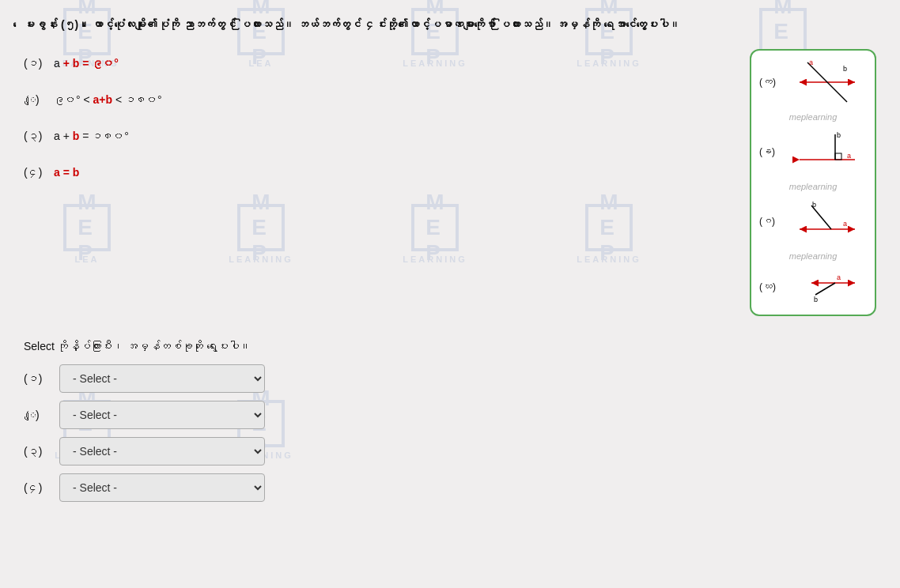 Image resolution: width=900 pixels, height=588 pixels. Describe the element at coordinates (773, 152) in the screenshot. I see `diag2-label: (ခ)` at that location.